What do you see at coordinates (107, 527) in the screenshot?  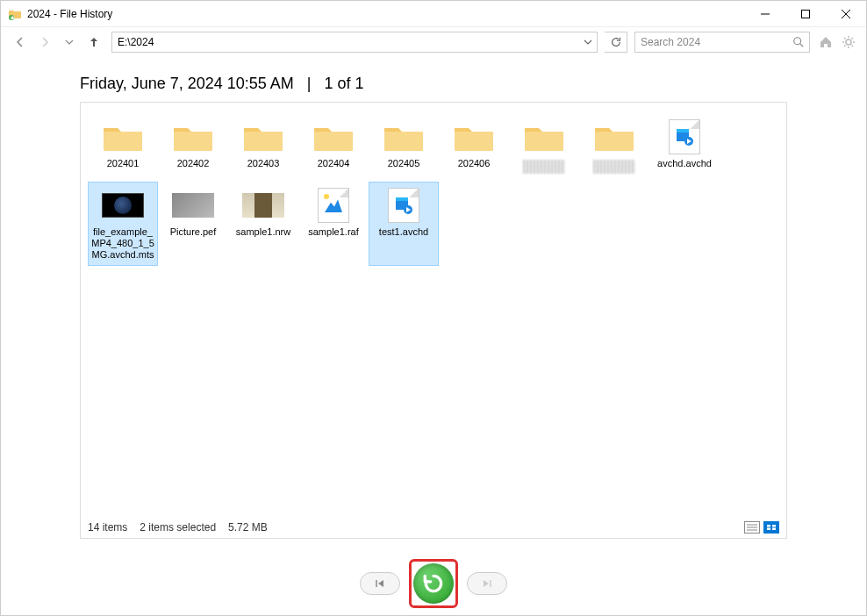 I see `item-count: 14 items` at bounding box center [107, 527].